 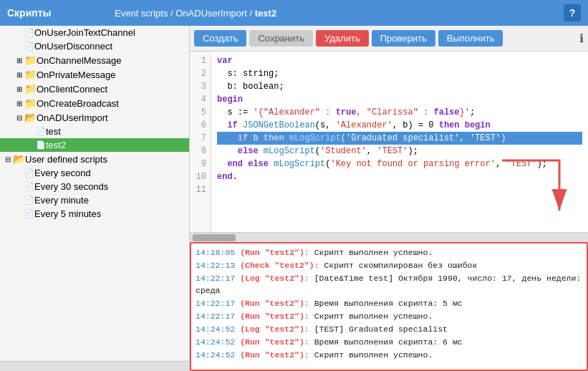 I want to click on log-text: Скрипт скомпилирован без ошибок, so click(x=398, y=265).